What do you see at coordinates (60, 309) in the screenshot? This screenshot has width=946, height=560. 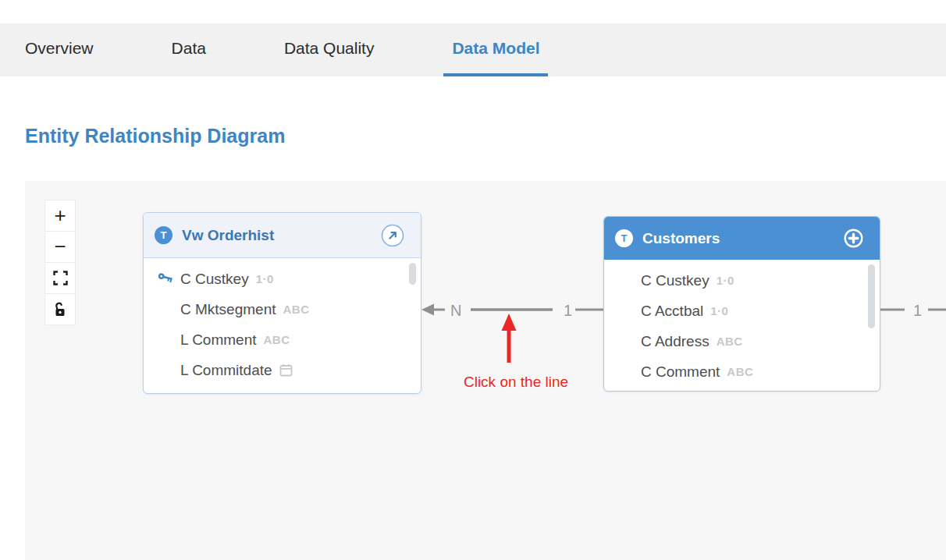 I see `lock-toggle-button` at bounding box center [60, 309].